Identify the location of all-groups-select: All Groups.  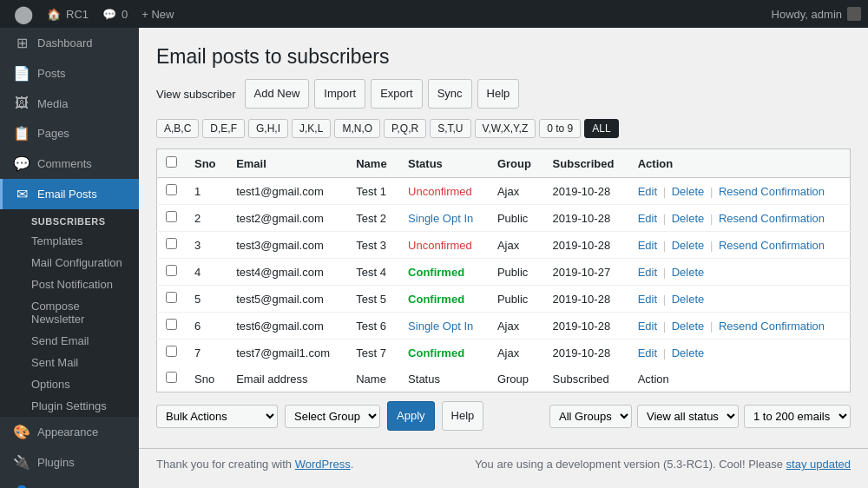
(590, 417).